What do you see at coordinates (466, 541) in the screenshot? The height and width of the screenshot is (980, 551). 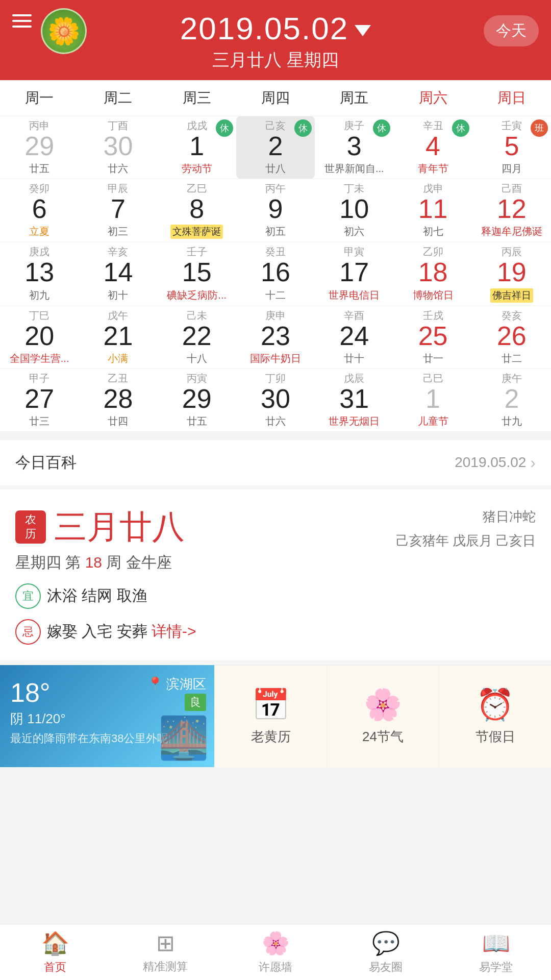 I see `nongli-right-line2: 己亥猪年 戊辰月 己亥日` at bounding box center [466, 541].